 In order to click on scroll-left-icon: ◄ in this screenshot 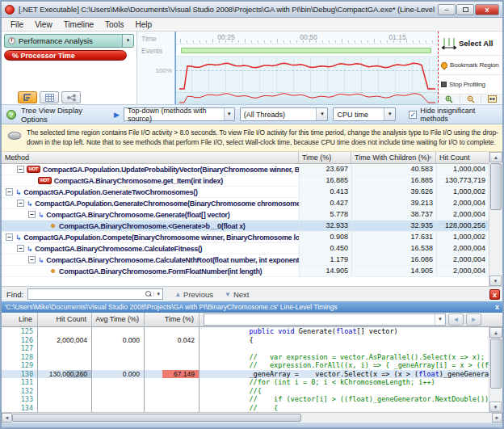, I will do `click(6, 418)`.